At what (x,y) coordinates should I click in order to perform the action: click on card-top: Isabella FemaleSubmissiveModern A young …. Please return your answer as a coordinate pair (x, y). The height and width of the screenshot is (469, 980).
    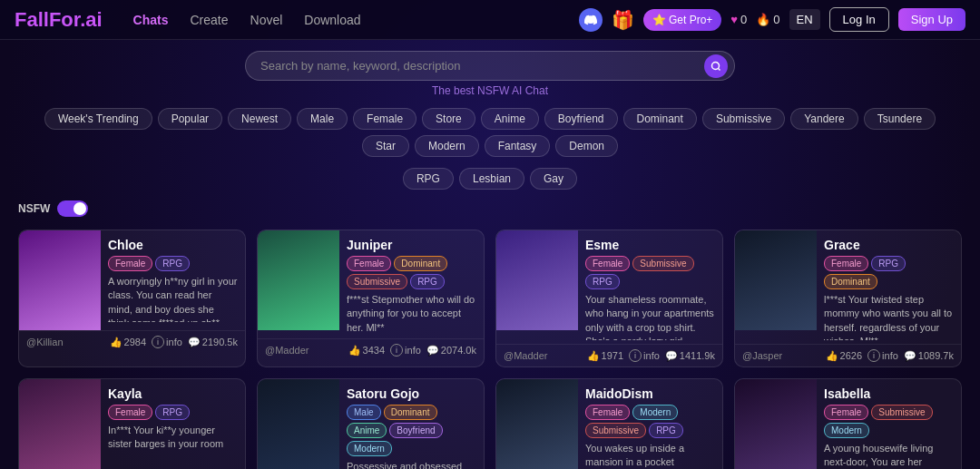
    Looking at the image, I should click on (848, 425).